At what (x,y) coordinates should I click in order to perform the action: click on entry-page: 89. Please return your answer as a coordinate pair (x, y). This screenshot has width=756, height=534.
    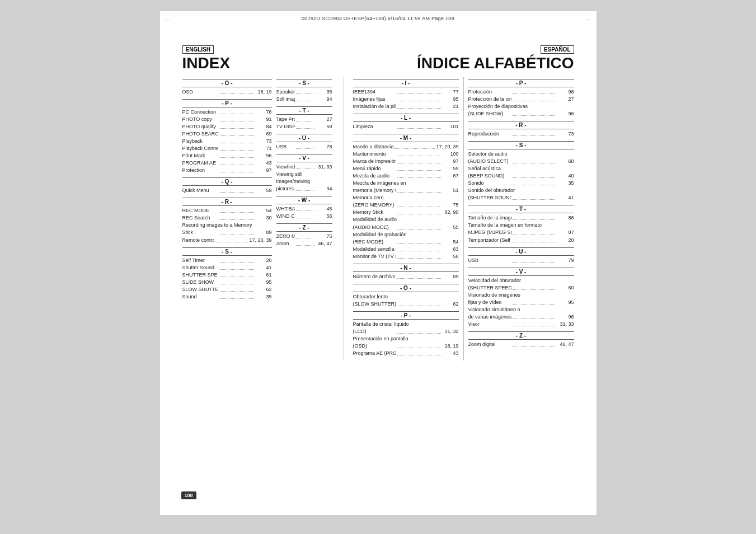
    Looking at the image, I should click on (450, 277).